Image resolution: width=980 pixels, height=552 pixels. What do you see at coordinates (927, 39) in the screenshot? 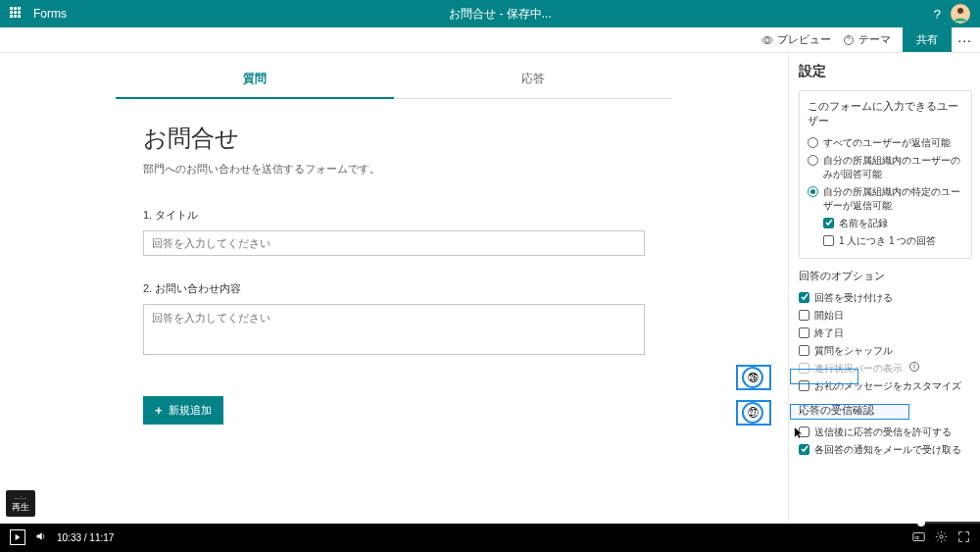
I see `share-button: 共有` at bounding box center [927, 39].